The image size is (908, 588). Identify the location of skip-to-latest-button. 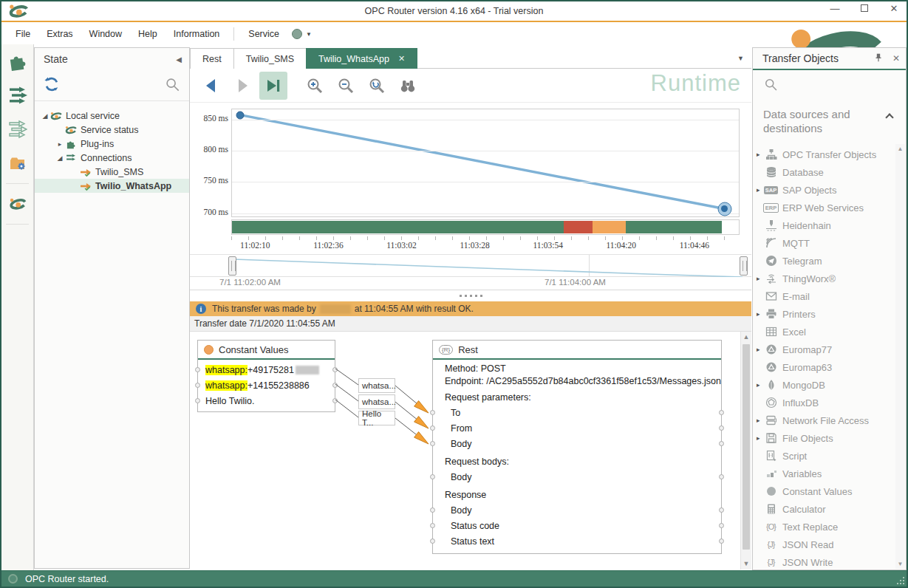
(273, 86).